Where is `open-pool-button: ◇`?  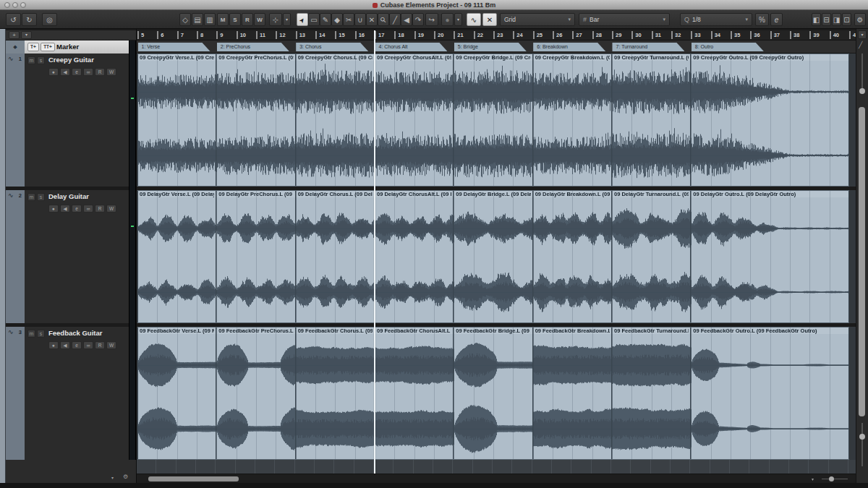 open-pool-button: ◇ is located at coordinates (185, 20).